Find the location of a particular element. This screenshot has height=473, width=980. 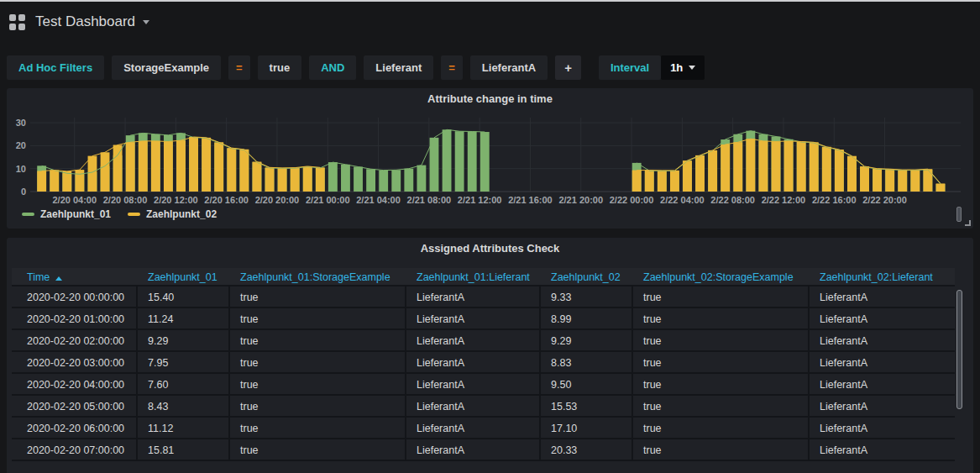

column-header-zaehlpunkt-01-lieferant: Zaehlpunkt_01:Lieferant is located at coordinates (474, 277).